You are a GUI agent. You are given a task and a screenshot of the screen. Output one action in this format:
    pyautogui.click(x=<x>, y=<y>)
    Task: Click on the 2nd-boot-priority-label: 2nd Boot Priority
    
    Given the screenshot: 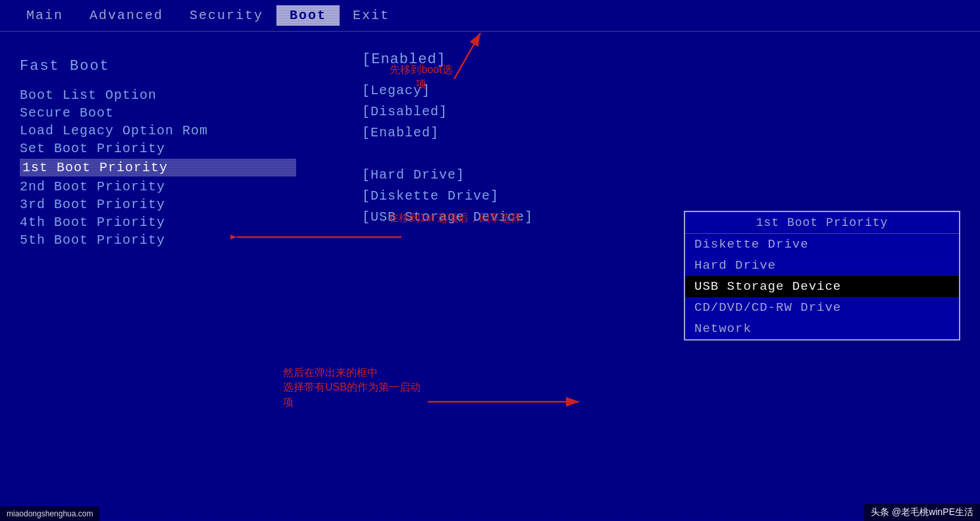 What is the action you would take?
    pyautogui.click(x=158, y=187)
    